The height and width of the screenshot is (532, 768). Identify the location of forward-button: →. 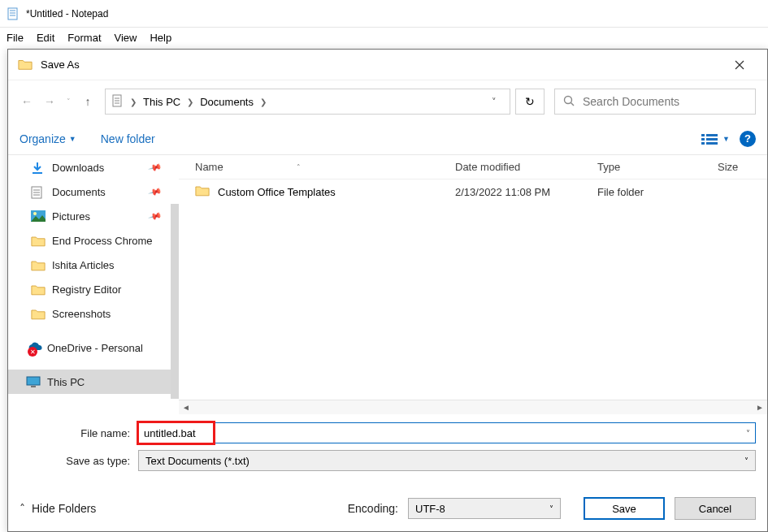
(50, 102).